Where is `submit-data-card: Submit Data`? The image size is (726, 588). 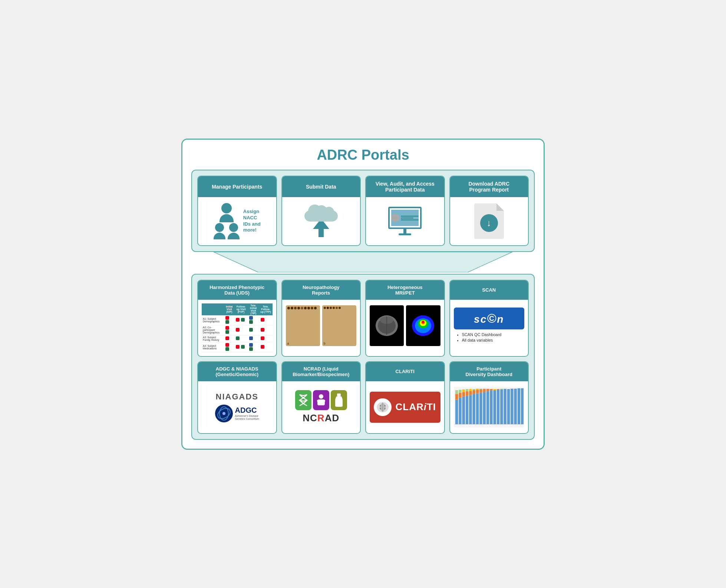 submit-data-card: Submit Data is located at coordinates (321, 211).